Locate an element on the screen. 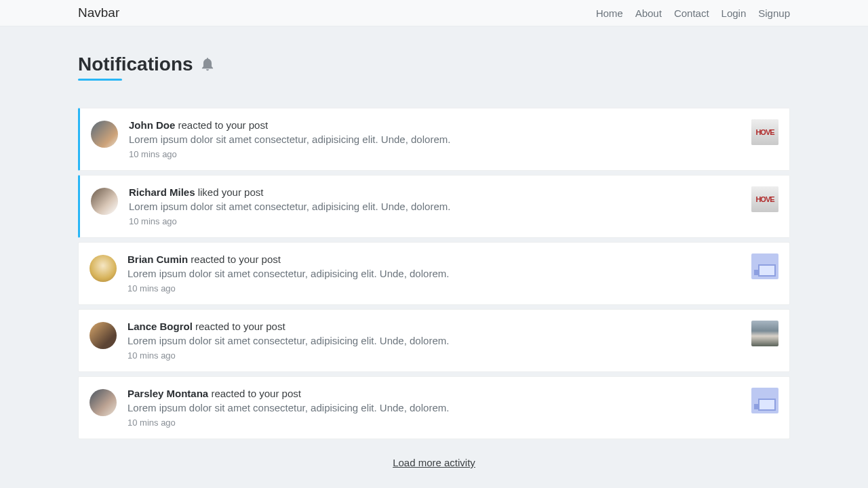 This screenshot has height=488, width=868. notification-title: John Doe reacted to your post is located at coordinates (435, 125).